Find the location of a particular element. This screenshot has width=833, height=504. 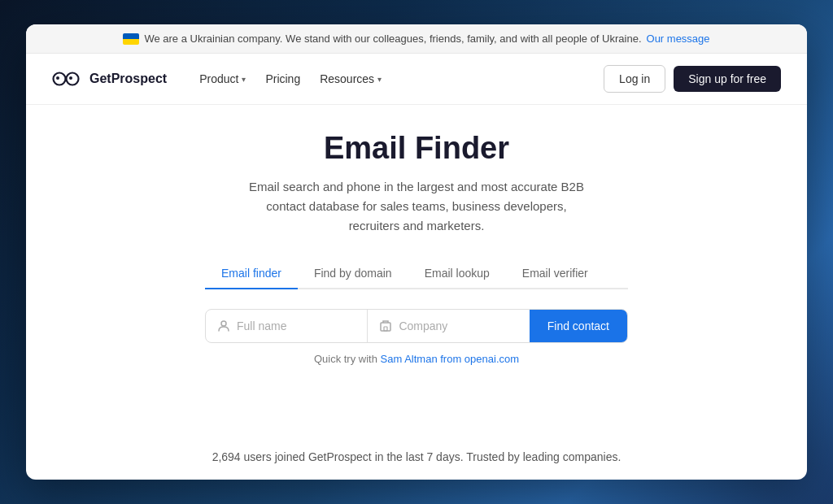

company-input-group is located at coordinates (448, 326).